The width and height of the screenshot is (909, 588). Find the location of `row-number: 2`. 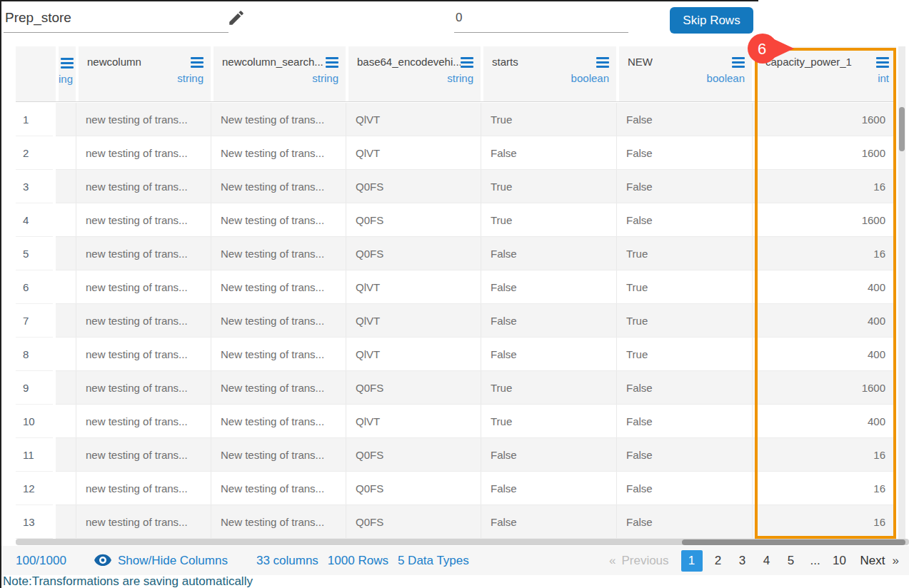

row-number: 2 is located at coordinates (34, 153).